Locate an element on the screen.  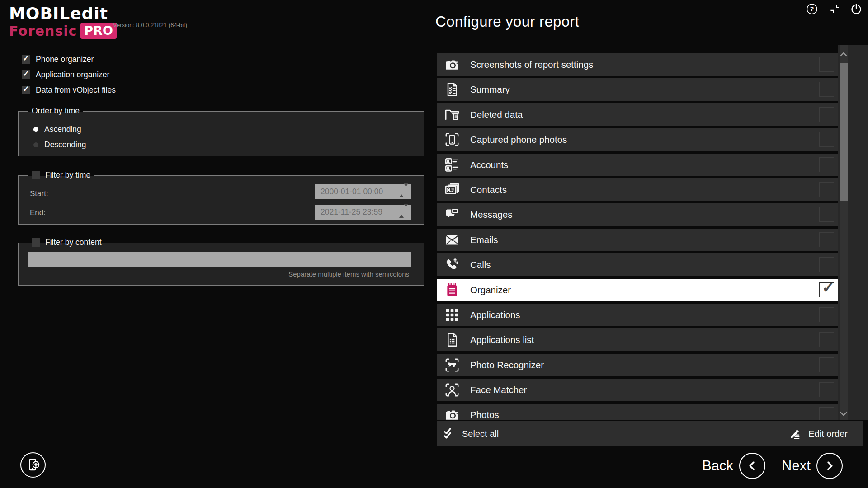
next-button: Next is located at coordinates (812, 466).